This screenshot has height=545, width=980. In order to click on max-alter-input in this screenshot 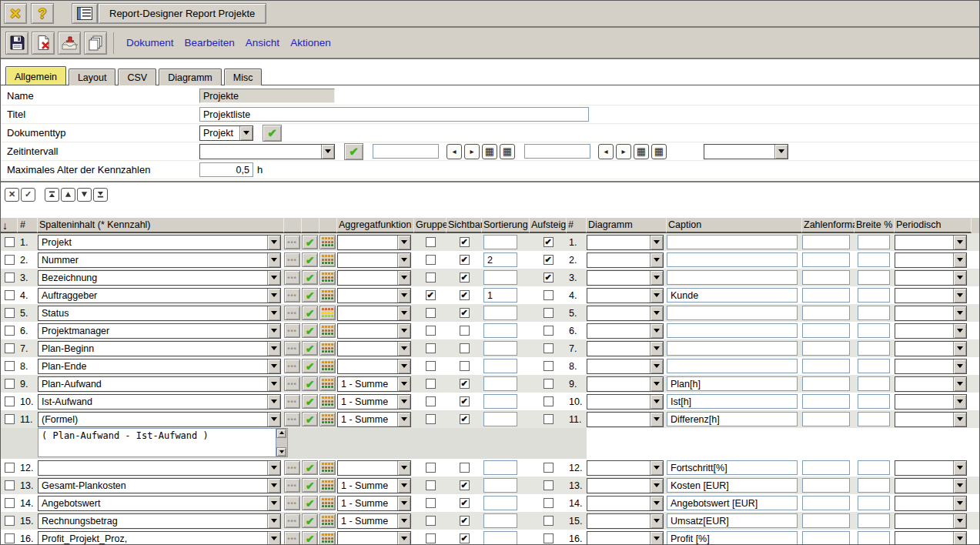, I will do `click(226, 169)`.